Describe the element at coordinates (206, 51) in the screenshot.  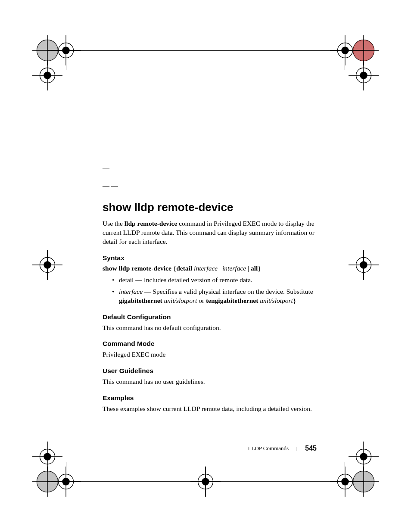
I see `crop-line-top` at that location.